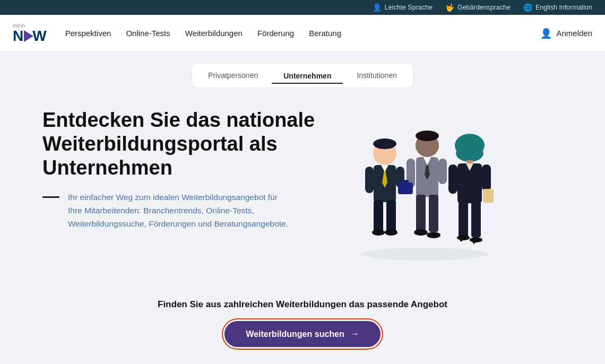  Describe the element at coordinates (450, 7) in the screenshot. I see `hand-icon: 🤟` at that location.